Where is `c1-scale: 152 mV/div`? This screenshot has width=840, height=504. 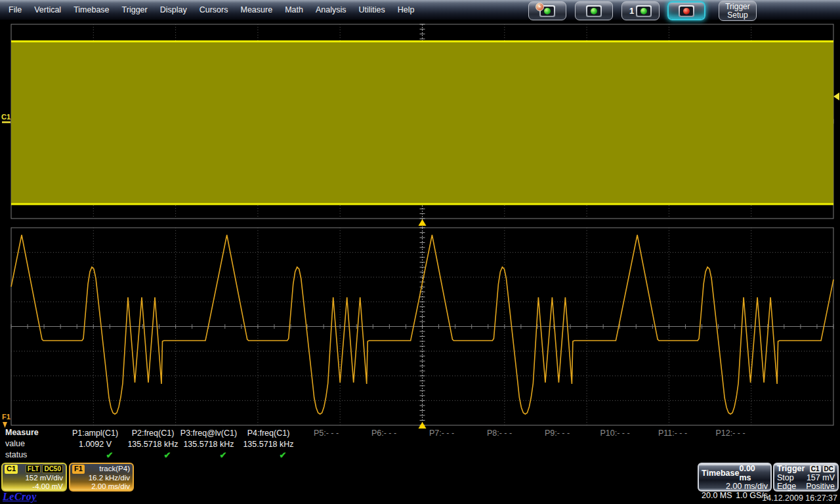 c1-scale: 152 mV/div is located at coordinates (34, 478).